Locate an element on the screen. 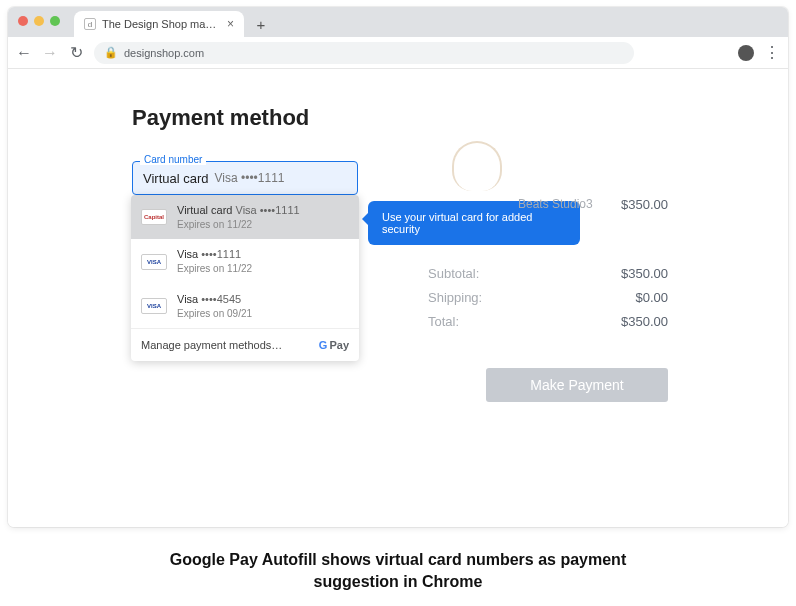  tab-title: The Design Shop made for des is located at coordinates (162, 24).